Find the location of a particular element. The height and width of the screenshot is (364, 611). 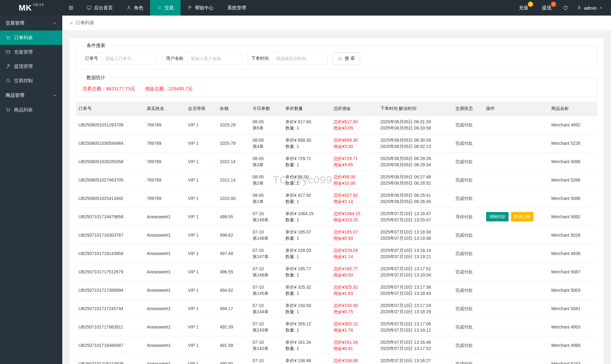

cell-total-commission: 总价¥729.71佣金¥3.65 is located at coordinates (354, 162).